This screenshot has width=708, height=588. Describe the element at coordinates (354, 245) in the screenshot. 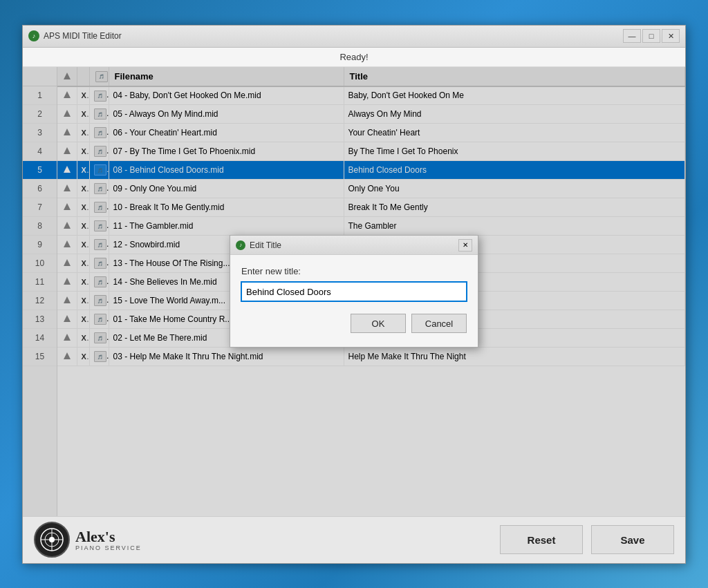

I see `modal-title-bar: ♪ Edit Title ✕` at that location.